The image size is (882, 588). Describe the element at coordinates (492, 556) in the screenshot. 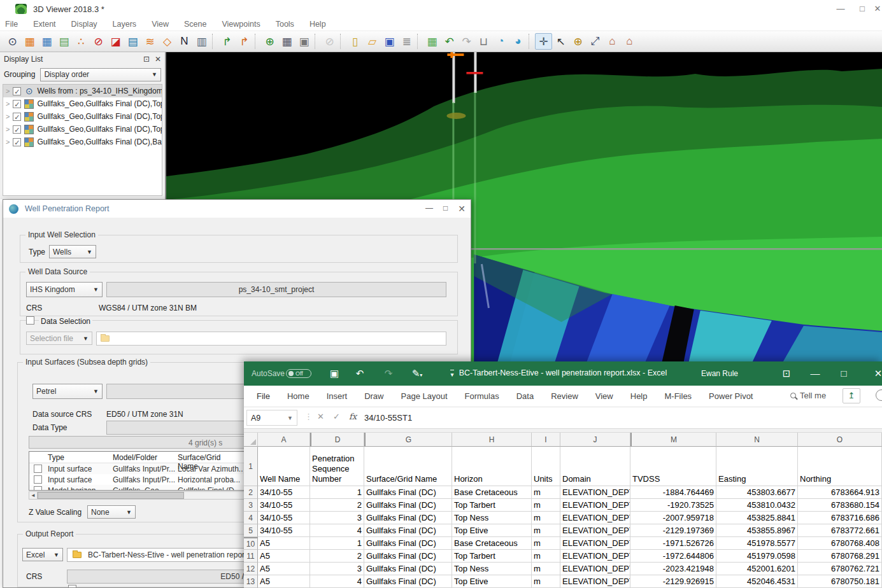

I see `cell-H11: Top Tarbert` at that location.